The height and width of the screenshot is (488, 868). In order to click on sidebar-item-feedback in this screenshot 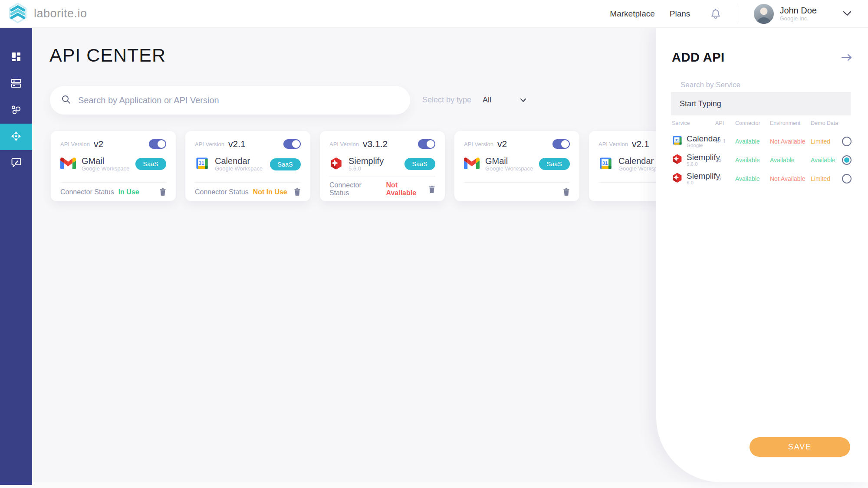, I will do `click(16, 163)`.